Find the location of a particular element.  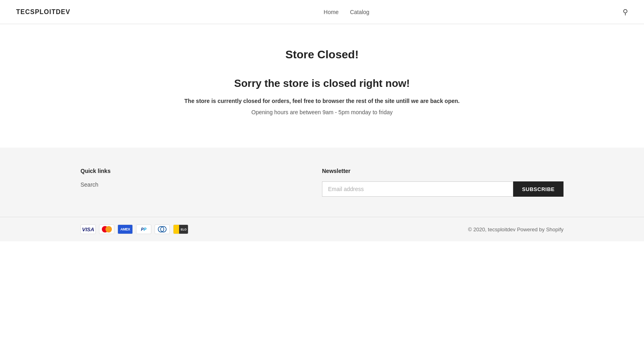

amex-icon: AMEX is located at coordinates (125, 229).